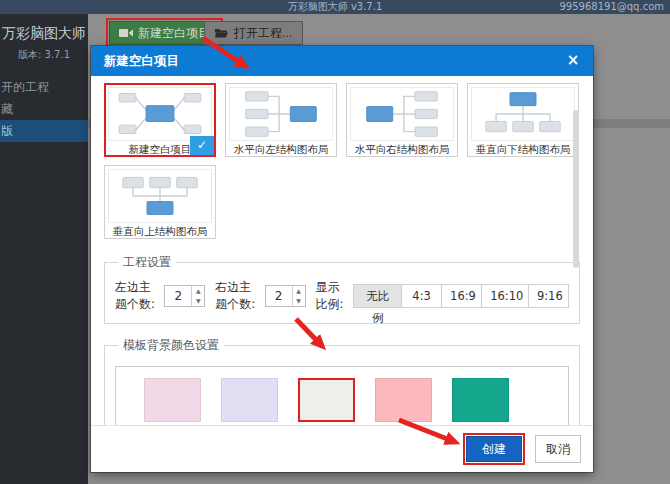 This screenshot has height=484, width=670. Describe the element at coordinates (494, 449) in the screenshot. I see `create-button: 创建` at that location.